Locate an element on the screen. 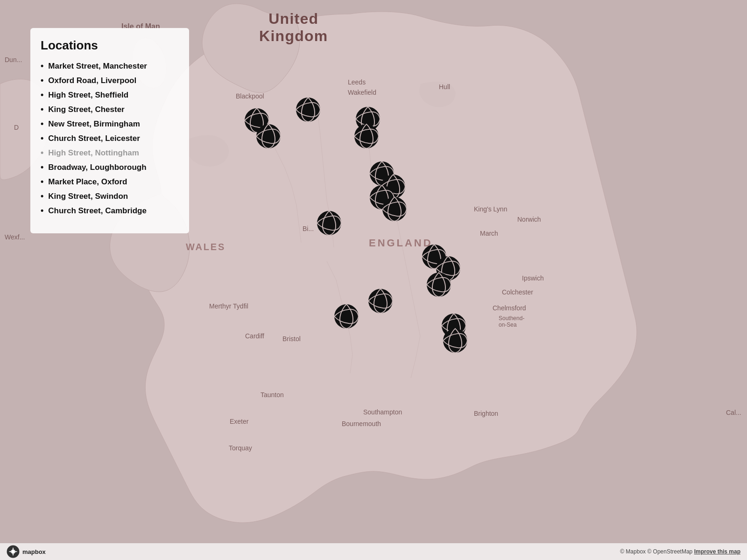  legend-item-5: •Church Street, Leicester is located at coordinates (108, 138).